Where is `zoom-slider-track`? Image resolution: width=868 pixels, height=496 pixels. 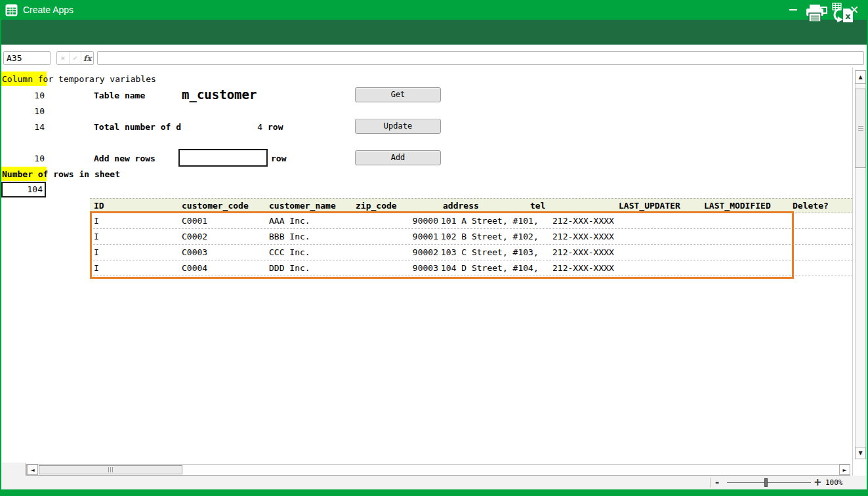 zoom-slider-track is located at coordinates (769, 483).